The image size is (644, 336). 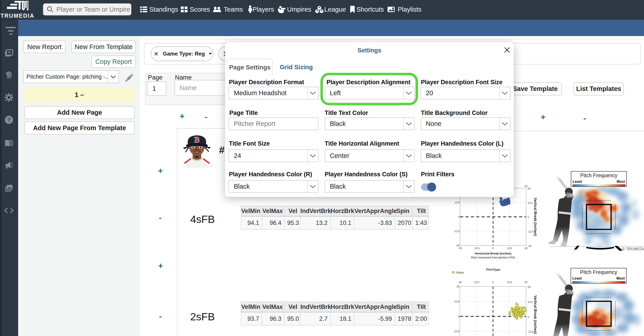 I want to click on svg-text: Sinker, so click(x=460, y=273).